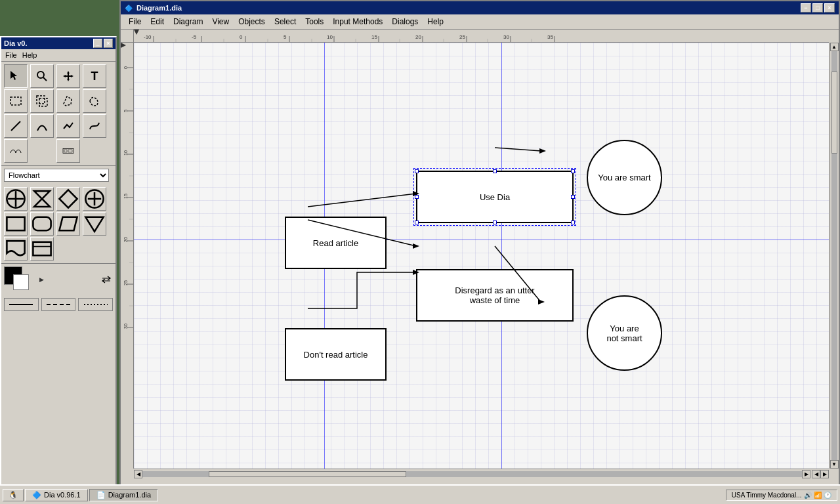 Image resolution: width=840 pixels, height=504 pixels. Describe the element at coordinates (11, 55) in the screenshot. I see `toolbox-file-menu: File` at that location.